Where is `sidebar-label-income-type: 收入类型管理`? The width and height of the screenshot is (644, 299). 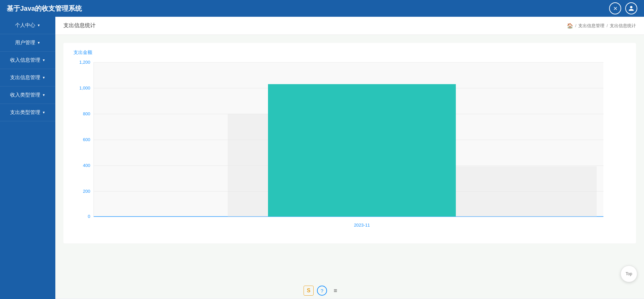
sidebar-label-income-type: 收入类型管理 is located at coordinates (25, 95).